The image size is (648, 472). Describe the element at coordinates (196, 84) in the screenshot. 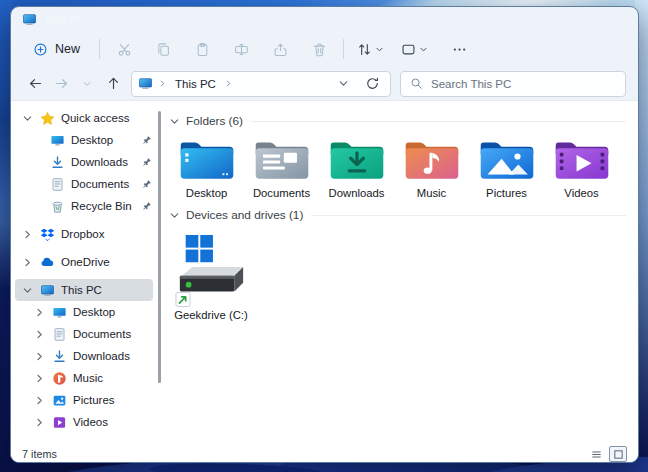

I see `breadcrumb-item: This PC` at that location.